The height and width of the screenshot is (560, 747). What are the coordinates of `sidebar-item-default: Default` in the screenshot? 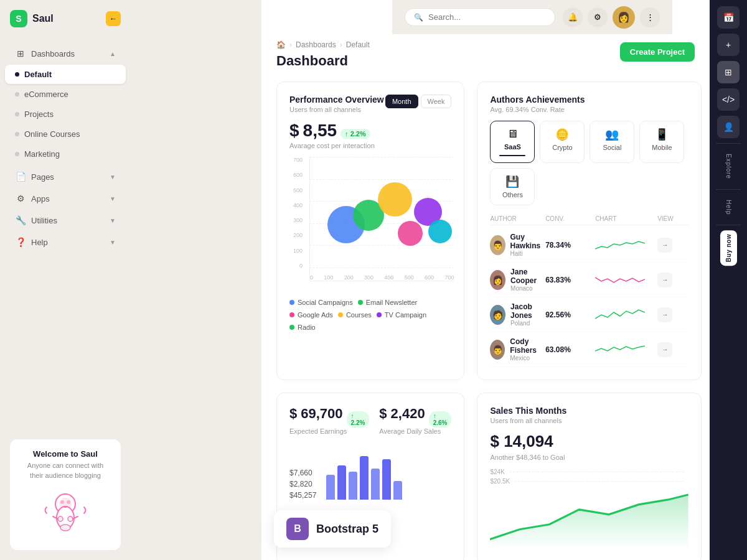 It's located at (65, 75).